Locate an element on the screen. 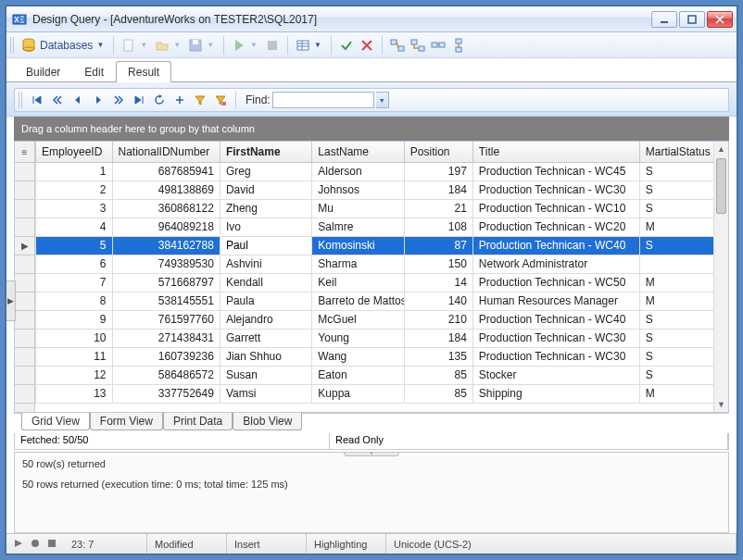  scroll-down-icon: ▼ is located at coordinates (721, 404).